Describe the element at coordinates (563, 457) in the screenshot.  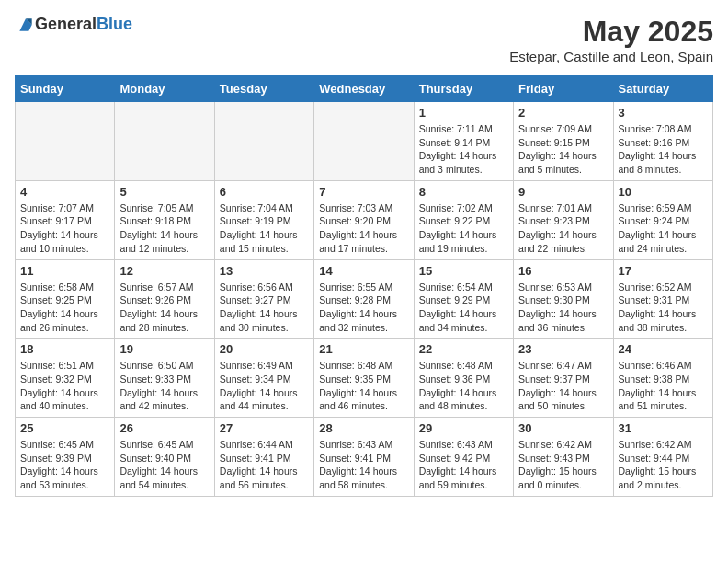
I see `calendar-cell: 30Sunrise: 6:42 AM Sunset: 9:43 PM Dayli…` at that location.